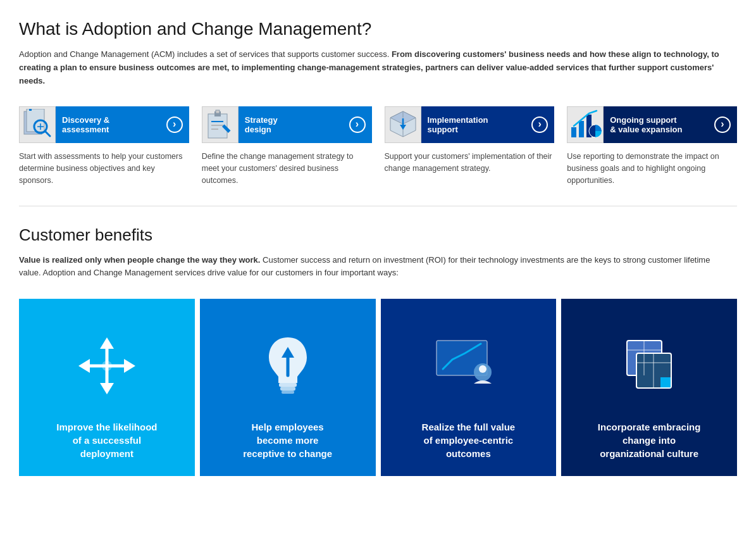 The image size is (756, 533). What do you see at coordinates (37, 125) in the screenshot?
I see `discovery-icon-box` at bounding box center [37, 125].